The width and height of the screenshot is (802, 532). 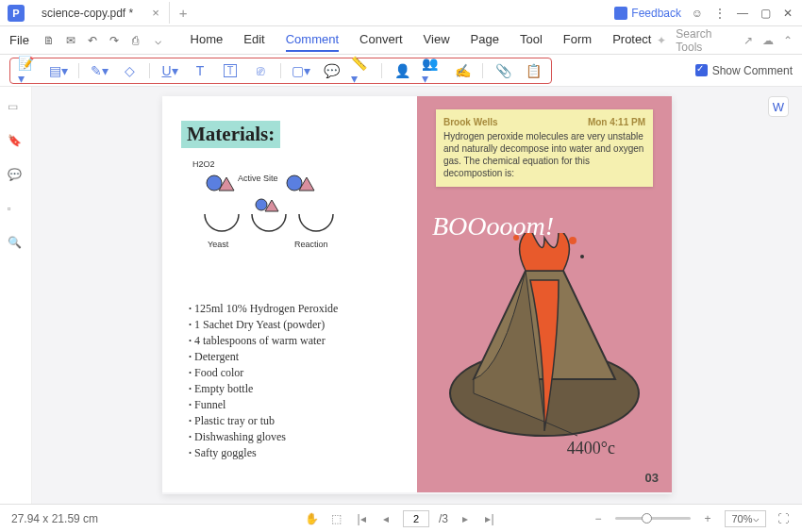 I want to click on left-sidebar: ▭ 🔖 💬 ▫ 🔍, so click(x=16, y=295).